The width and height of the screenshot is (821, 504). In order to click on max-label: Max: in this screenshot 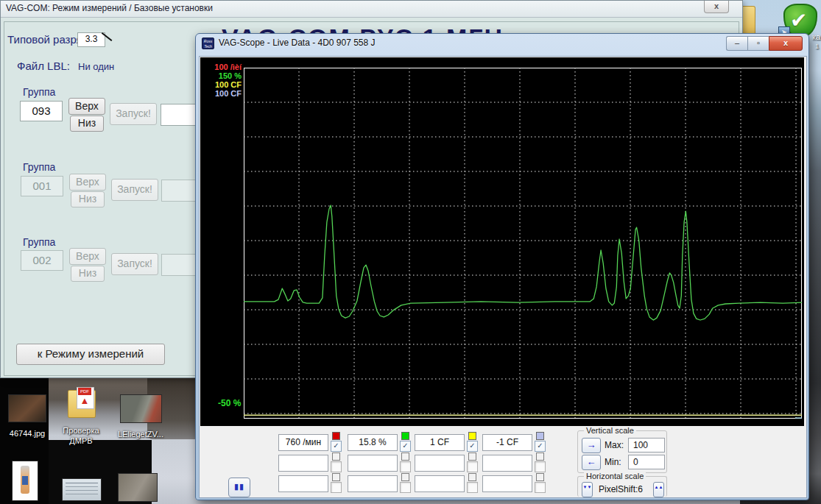, I will do `click(614, 445)`.